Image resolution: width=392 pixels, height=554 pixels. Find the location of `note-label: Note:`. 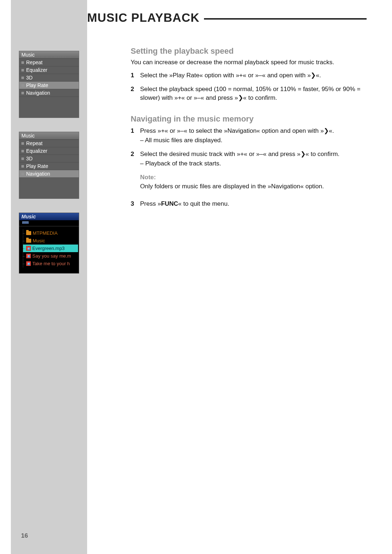

note-label: Note: is located at coordinates (253, 177).